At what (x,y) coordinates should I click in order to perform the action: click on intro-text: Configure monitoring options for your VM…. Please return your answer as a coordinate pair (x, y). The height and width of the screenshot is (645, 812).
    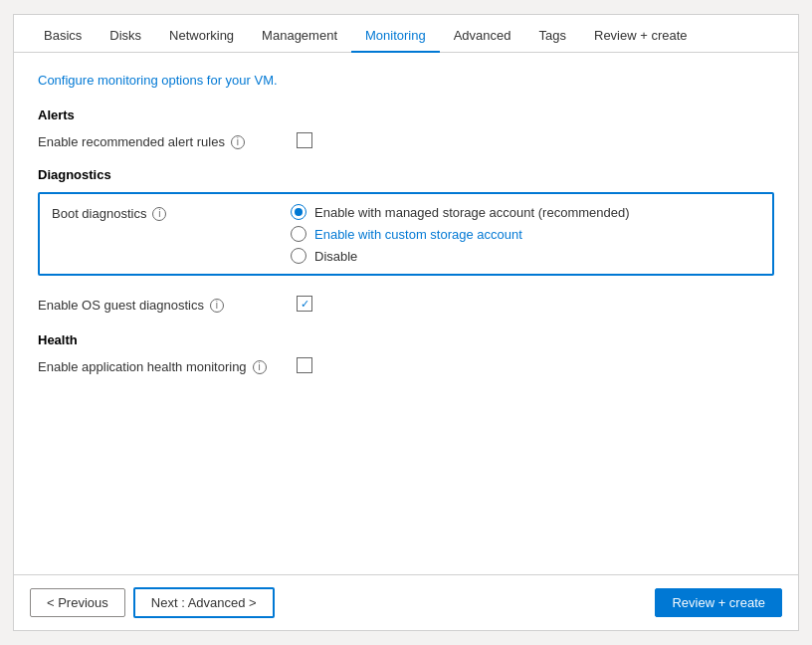
    Looking at the image, I should click on (406, 80).